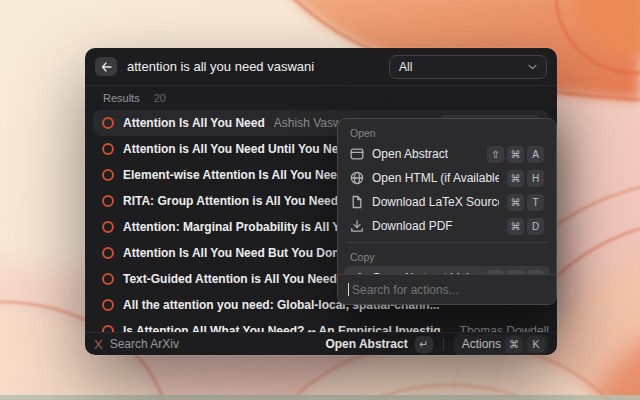 Image resolution: width=640 pixels, height=400 pixels. What do you see at coordinates (501, 344) in the screenshot?
I see `actions-button: Actions ⌘ K` at bounding box center [501, 344].